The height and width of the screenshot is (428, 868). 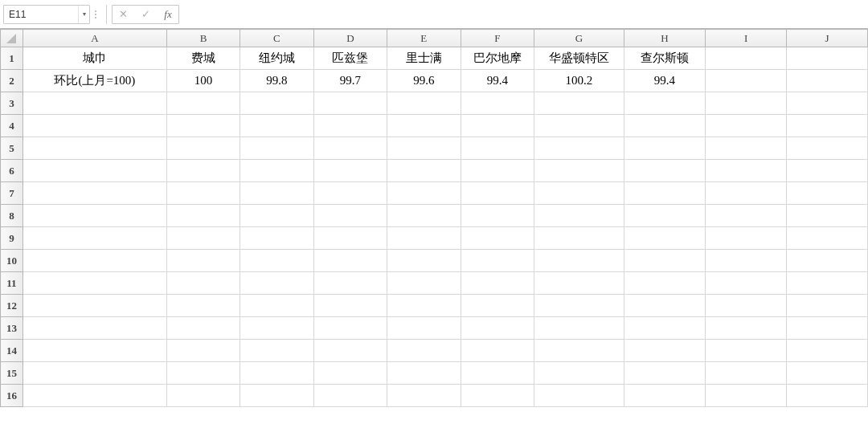 What do you see at coordinates (579, 194) in the screenshot?
I see `cell-G7` at bounding box center [579, 194].